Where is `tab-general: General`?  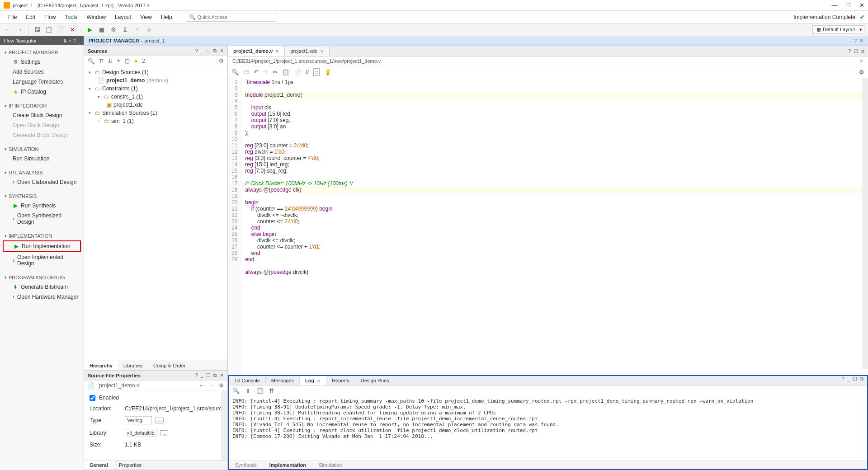
tab-general: General is located at coordinates (99, 465).